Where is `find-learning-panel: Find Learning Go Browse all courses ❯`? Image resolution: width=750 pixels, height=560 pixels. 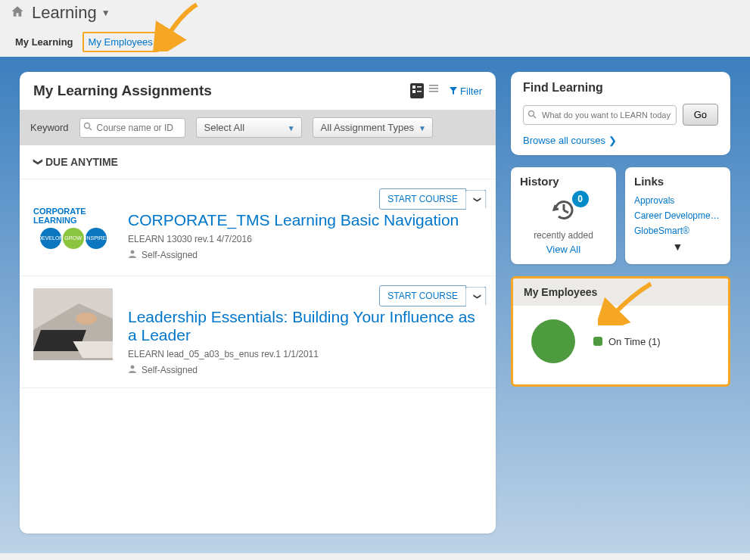
find-learning-panel: Find Learning Go Browse all courses ❯ is located at coordinates (621, 114).